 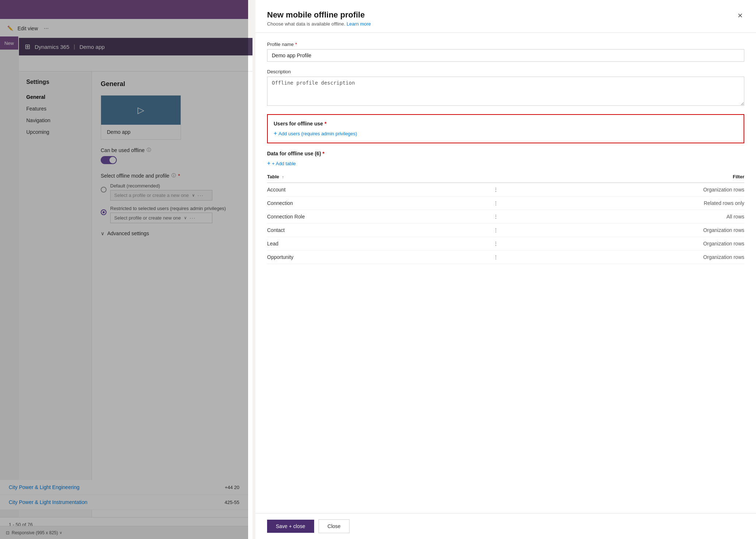 What do you see at coordinates (290, 526) in the screenshot?
I see `save-close-button: Save + close` at bounding box center [290, 526].